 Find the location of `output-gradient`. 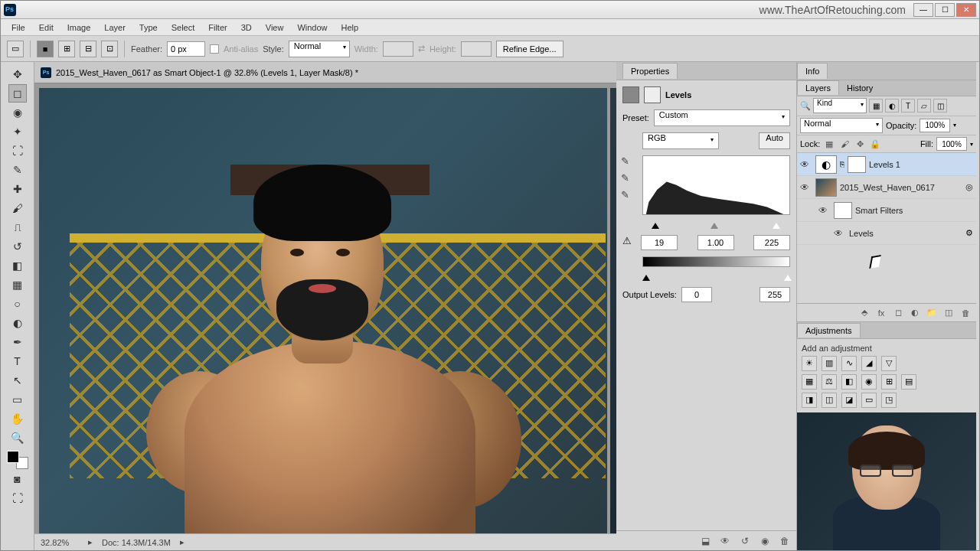

output-gradient is located at coordinates (717, 262).